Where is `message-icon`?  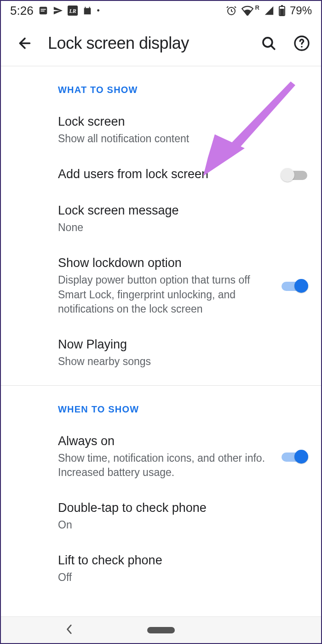 message-icon is located at coordinates (43, 11).